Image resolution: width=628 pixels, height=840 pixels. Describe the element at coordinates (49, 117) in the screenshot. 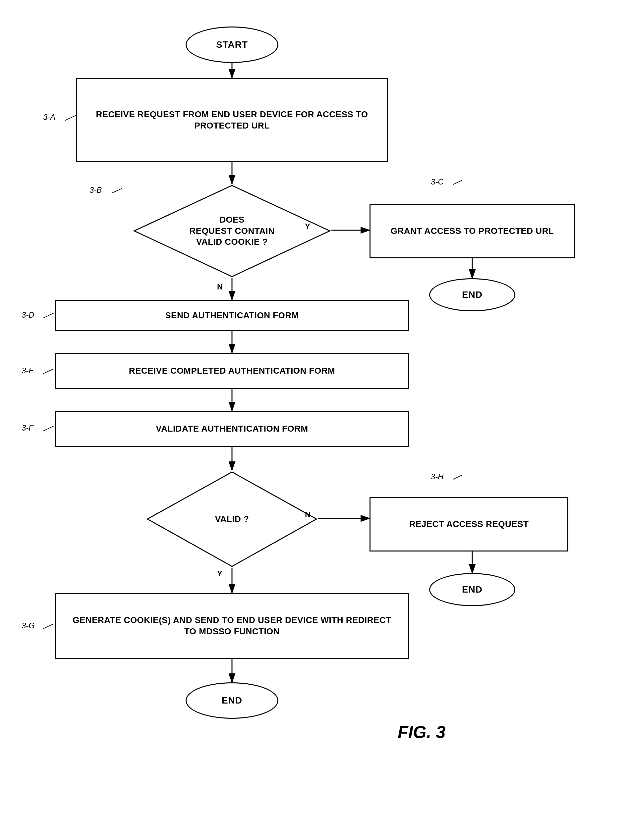

I see `label-3a: 3-A` at that location.